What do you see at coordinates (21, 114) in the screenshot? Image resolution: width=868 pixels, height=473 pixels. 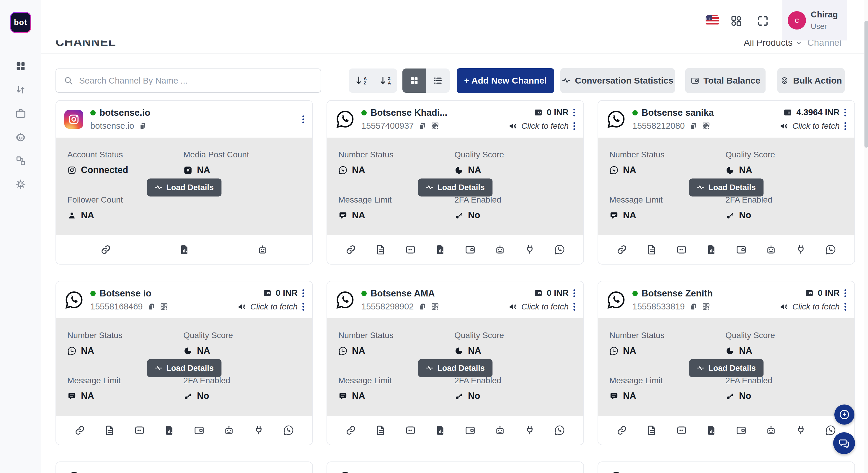 I see `sidebar-item-business` at bounding box center [21, 114].